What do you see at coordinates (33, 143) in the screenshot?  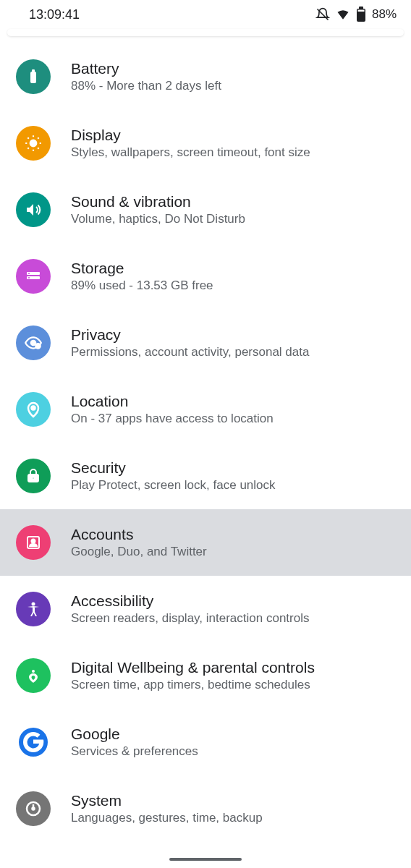 I see `brightness-icon` at bounding box center [33, 143].